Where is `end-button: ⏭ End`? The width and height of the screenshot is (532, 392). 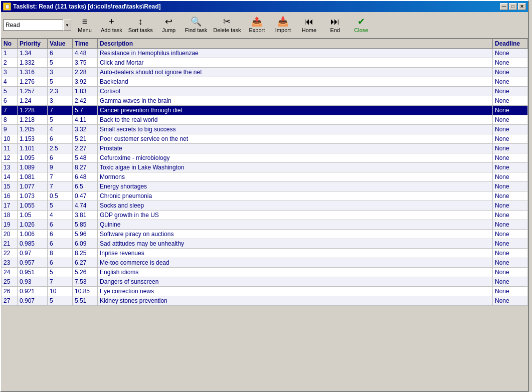
end-button: ⏭ End is located at coordinates (335, 25).